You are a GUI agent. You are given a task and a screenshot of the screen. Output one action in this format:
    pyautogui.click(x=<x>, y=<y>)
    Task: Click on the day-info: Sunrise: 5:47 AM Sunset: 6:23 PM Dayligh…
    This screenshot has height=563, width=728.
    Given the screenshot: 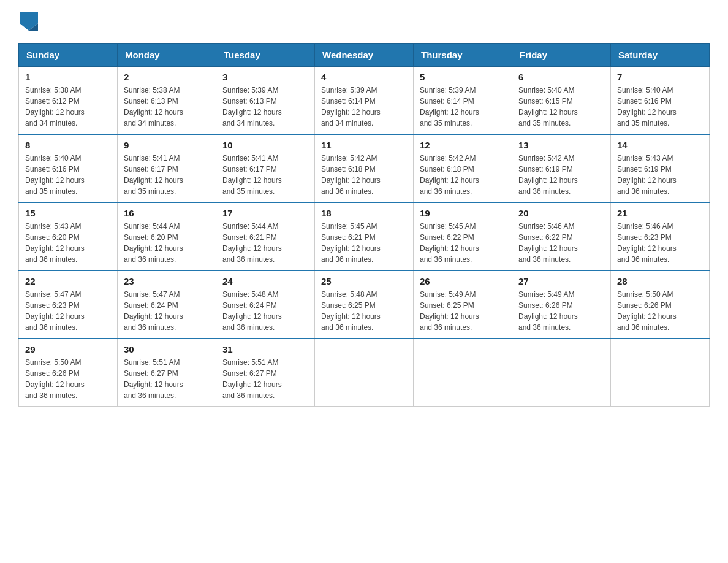 What is the action you would take?
    pyautogui.click(x=68, y=311)
    